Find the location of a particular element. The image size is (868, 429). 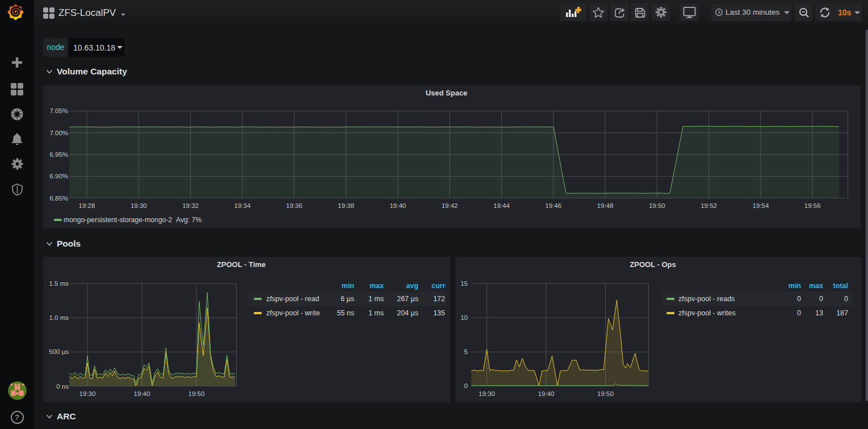

svg-text: 7.05% is located at coordinates (59, 111).